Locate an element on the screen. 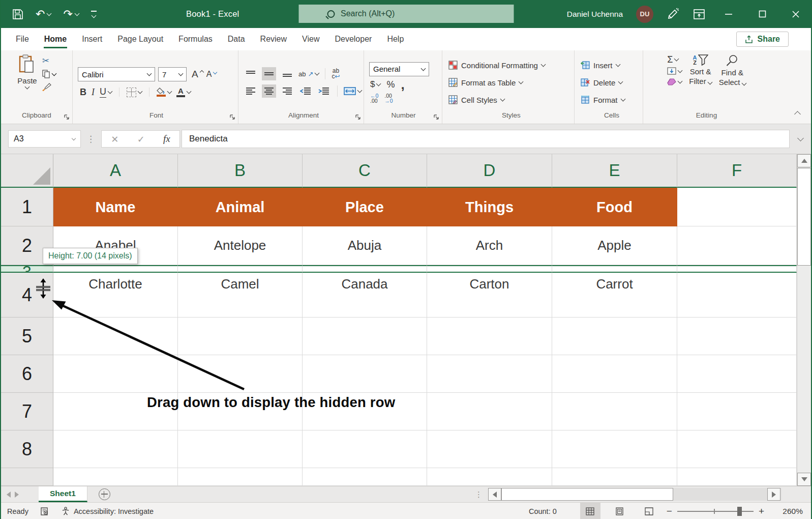  row-header-8: 8 is located at coordinates (27, 449).